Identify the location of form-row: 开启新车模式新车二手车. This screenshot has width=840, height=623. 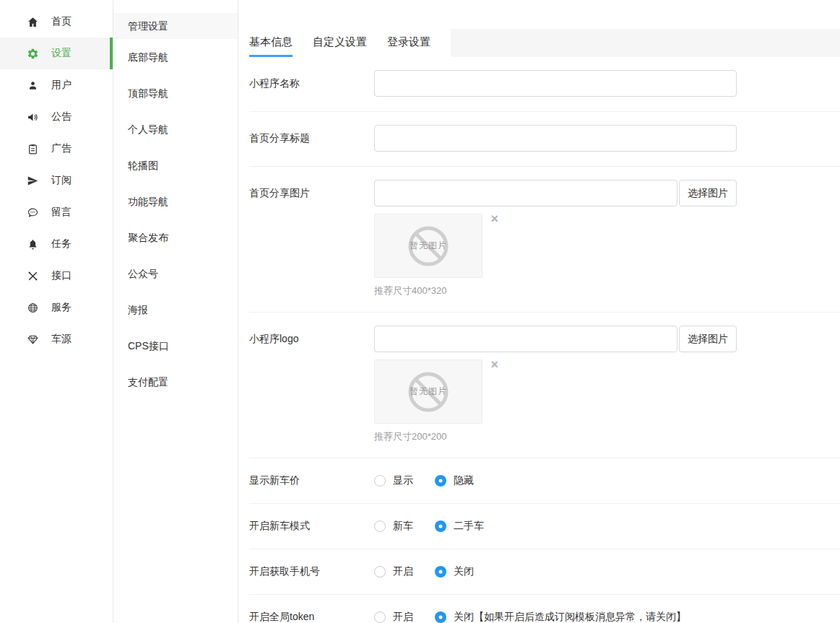
(545, 527).